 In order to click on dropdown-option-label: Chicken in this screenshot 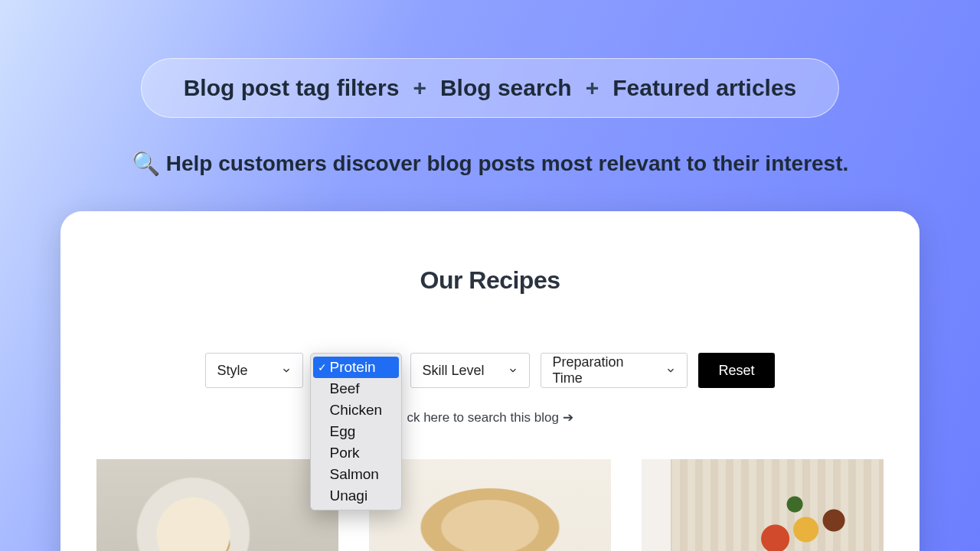, I will do `click(355, 410)`.